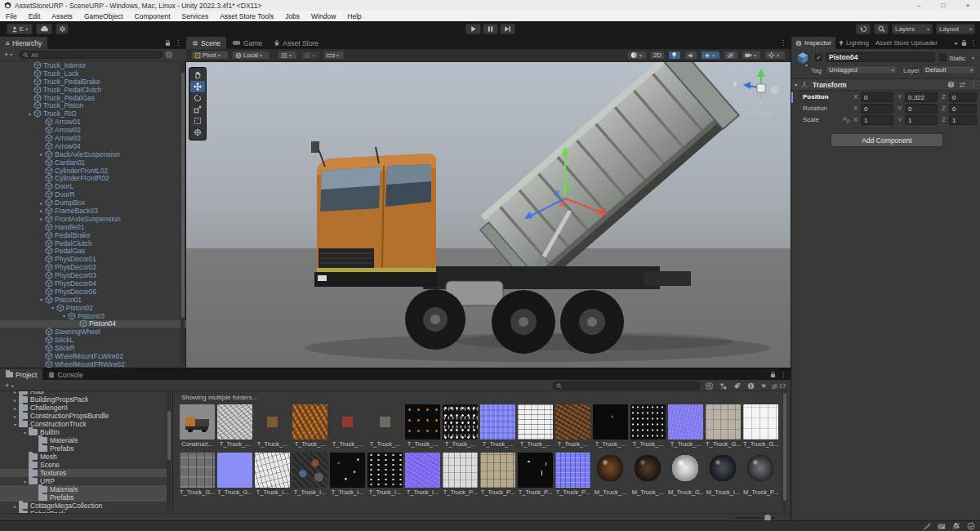  I want to click on local-dropdown: Local ▾, so click(251, 56).